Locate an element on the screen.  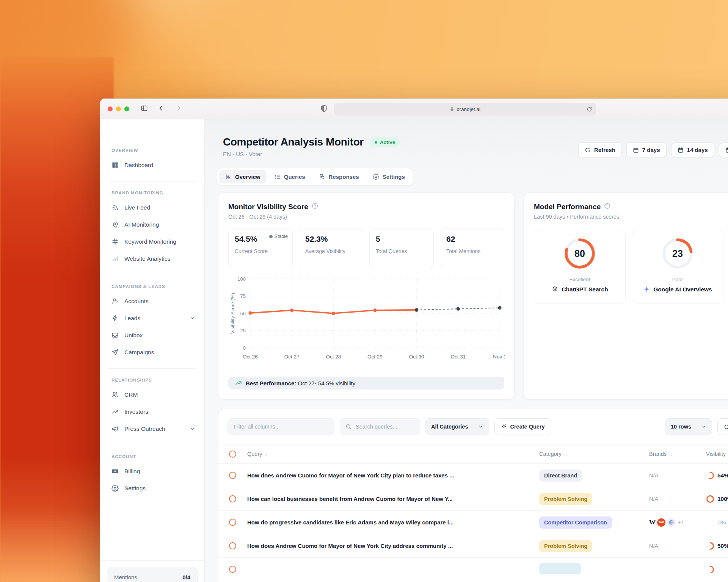
table-row: How can local businesses benefit from An… is located at coordinates (473, 499).